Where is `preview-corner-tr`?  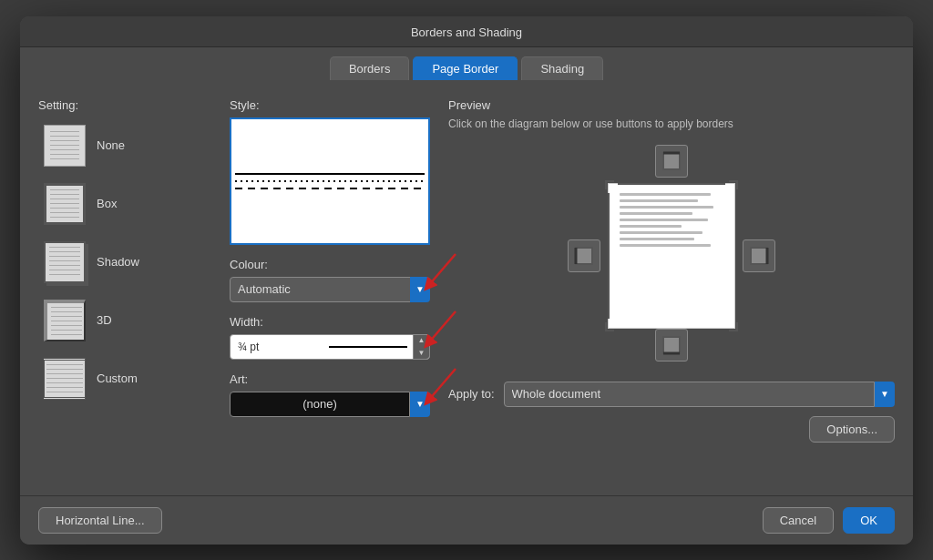
preview-corner-tr is located at coordinates (733, 185).